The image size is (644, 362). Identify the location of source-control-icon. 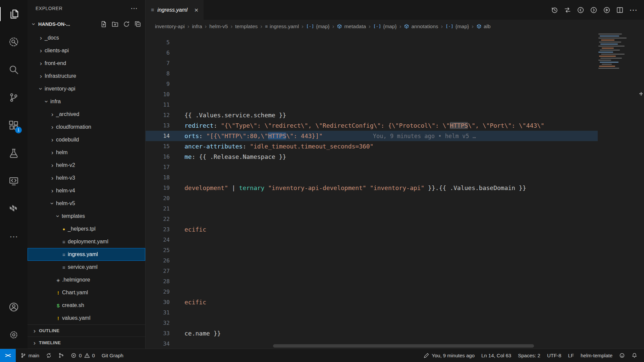
(14, 97).